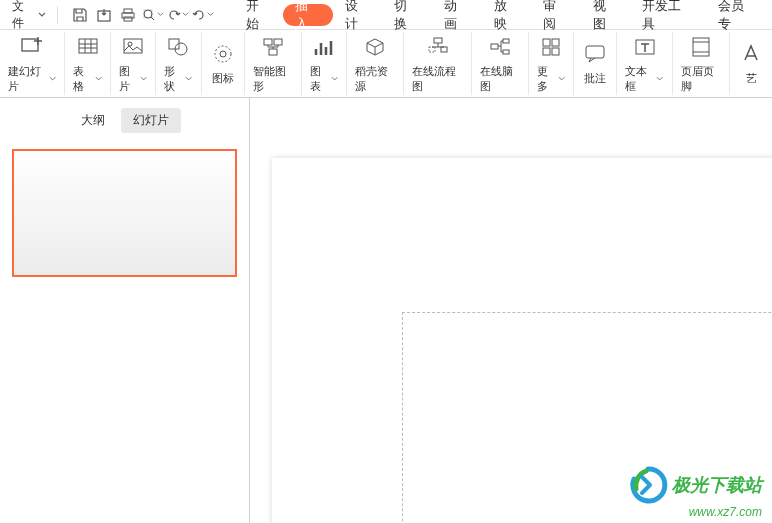 The height and width of the screenshot is (523, 772). I want to click on ribbon-docer: 稻壳资源, so click(376, 64).